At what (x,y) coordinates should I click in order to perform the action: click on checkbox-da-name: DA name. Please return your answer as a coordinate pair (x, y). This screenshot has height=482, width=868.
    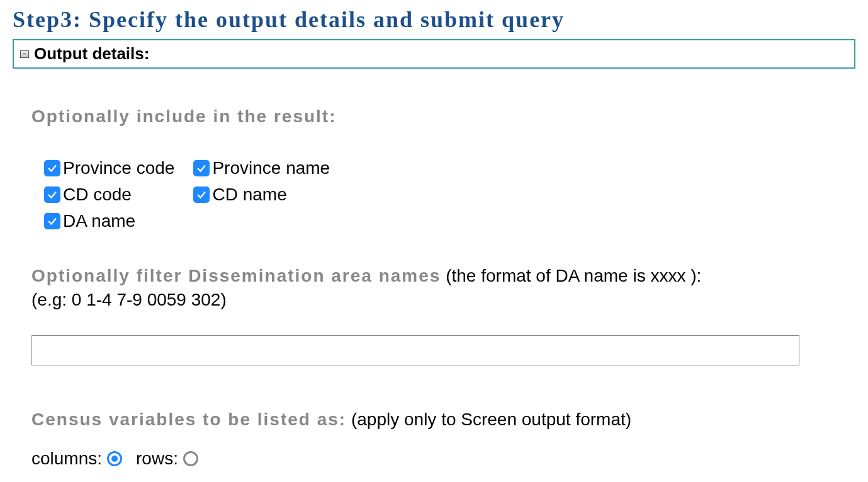
    Looking at the image, I should click on (89, 221).